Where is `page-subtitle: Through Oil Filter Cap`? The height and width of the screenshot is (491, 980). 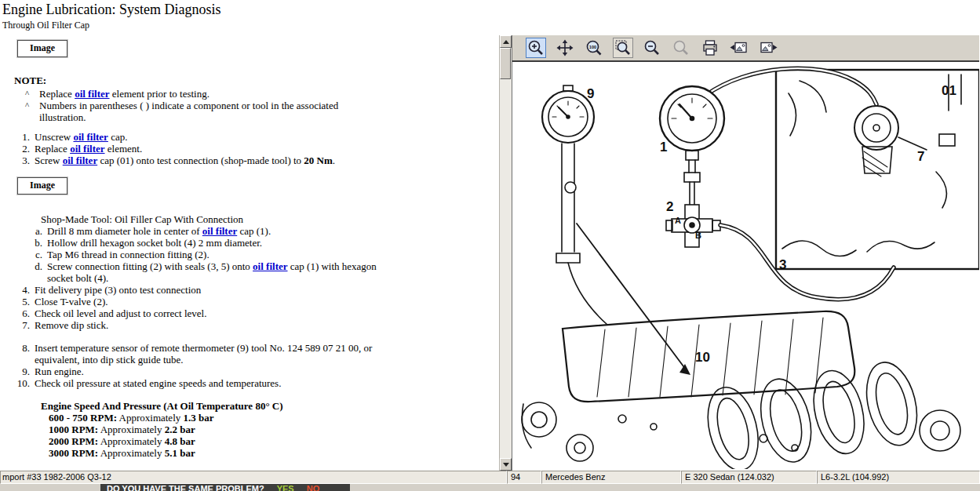 page-subtitle: Through Oil Filter Cap is located at coordinates (491, 25).